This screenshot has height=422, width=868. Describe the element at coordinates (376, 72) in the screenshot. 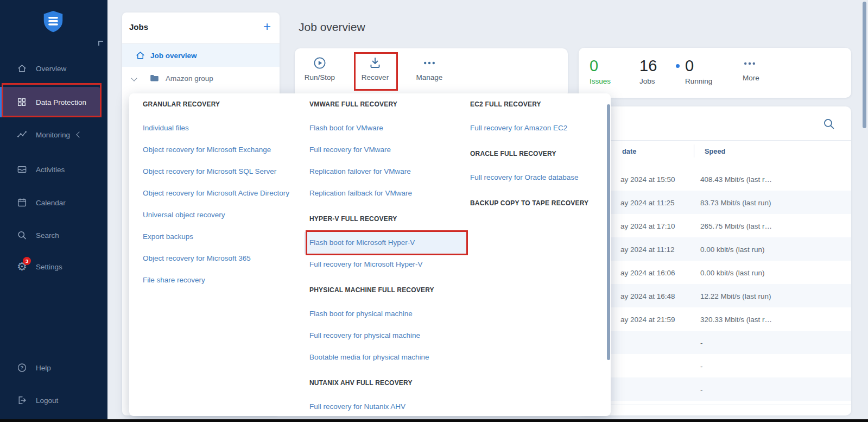

I see `annotation-box-recover` at that location.